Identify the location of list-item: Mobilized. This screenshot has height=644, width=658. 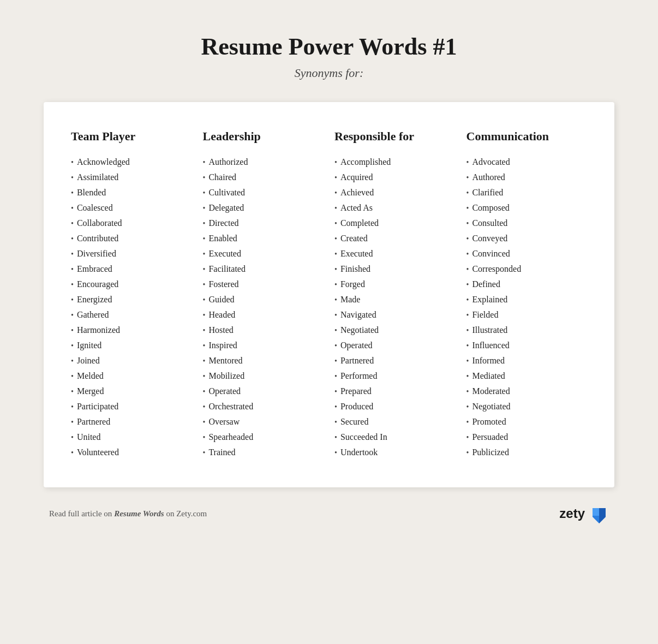
(264, 376).